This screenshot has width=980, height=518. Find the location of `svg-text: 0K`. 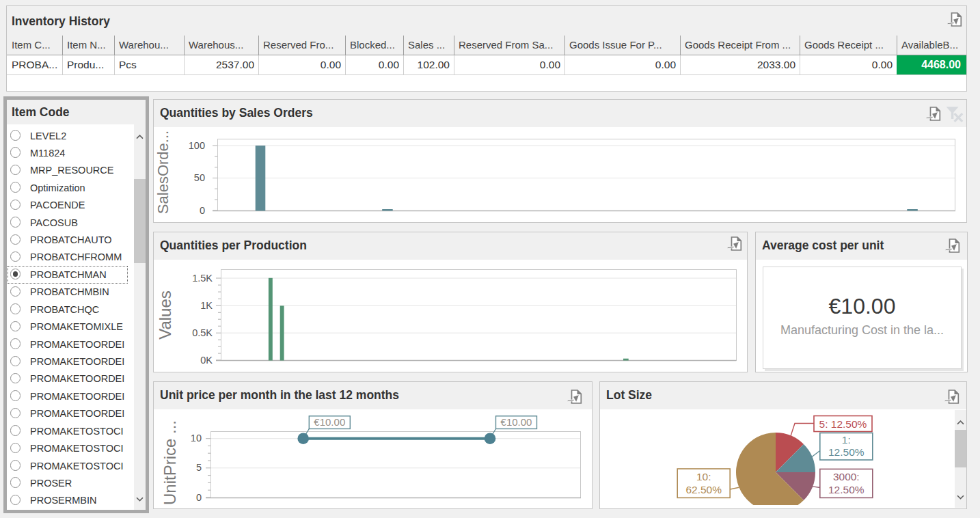

svg-text: 0K is located at coordinates (206, 360).